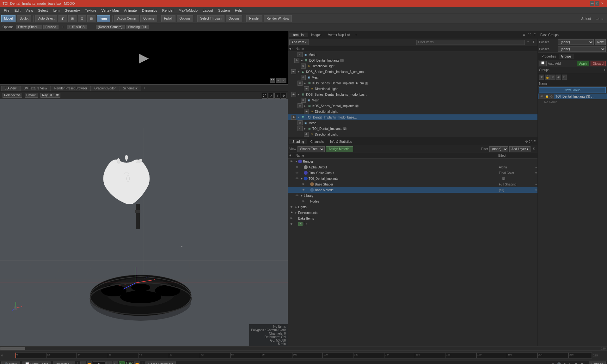 The height and width of the screenshot is (364, 607). I want to click on eye-alpha: 👁, so click(297, 167).